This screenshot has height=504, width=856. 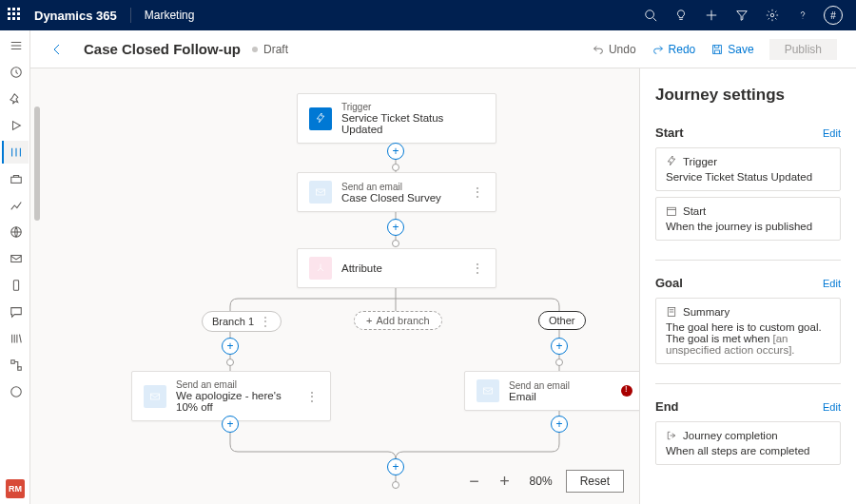 I want to click on global-navbar: Dynamics 365 Marketing #, so click(x=428, y=15).